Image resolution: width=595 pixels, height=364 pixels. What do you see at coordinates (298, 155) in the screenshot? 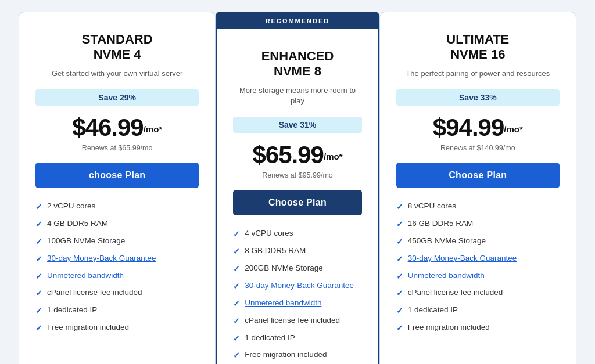
I see `price-row-enhanced: $65.99/mo*` at bounding box center [298, 155].